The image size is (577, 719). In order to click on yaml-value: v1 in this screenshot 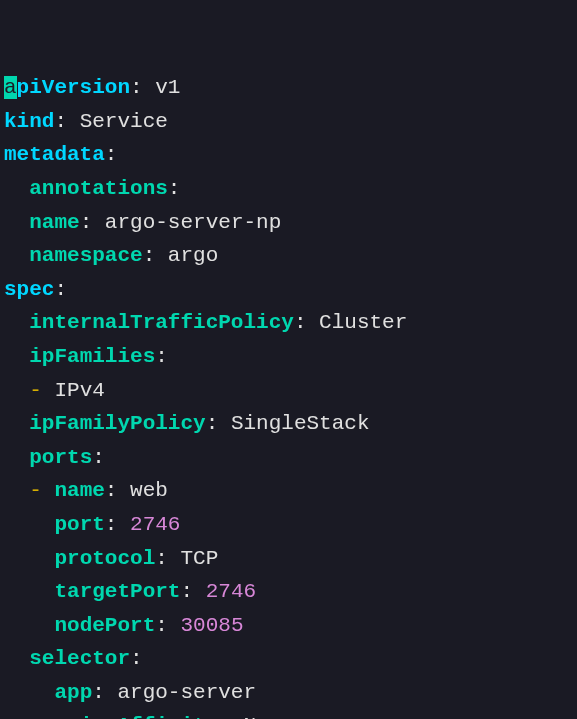, I will do `click(168, 88)`.